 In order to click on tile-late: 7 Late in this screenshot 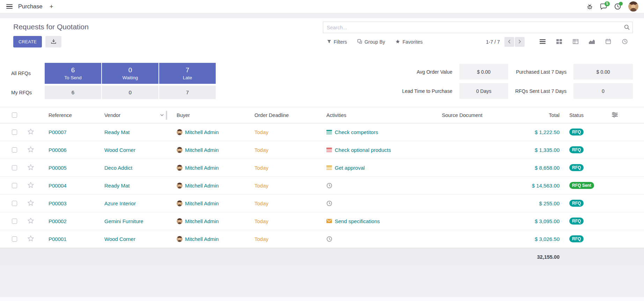, I will do `click(187, 73)`.